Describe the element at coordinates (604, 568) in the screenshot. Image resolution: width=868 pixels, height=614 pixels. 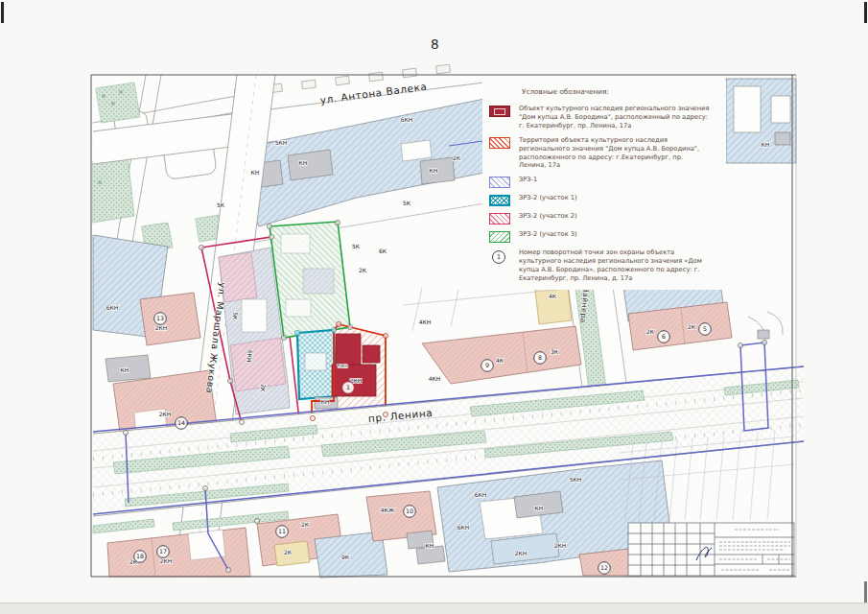
I see `circled-number: 12` at that location.